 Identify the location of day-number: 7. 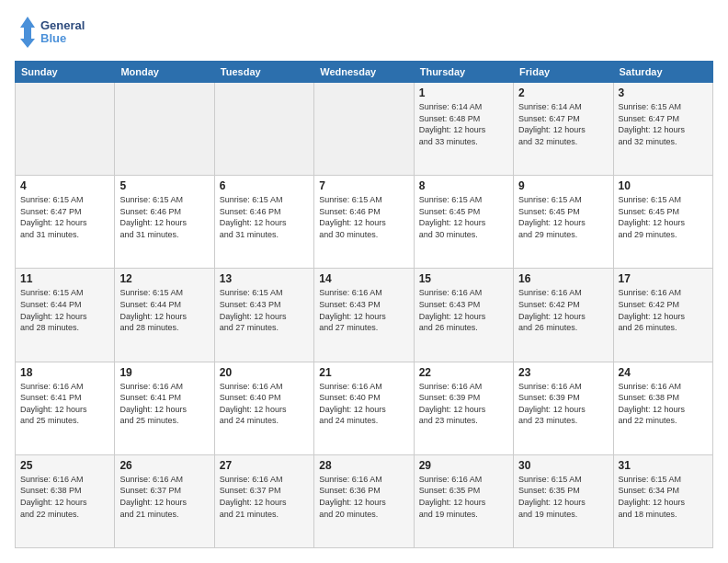
(364, 186).